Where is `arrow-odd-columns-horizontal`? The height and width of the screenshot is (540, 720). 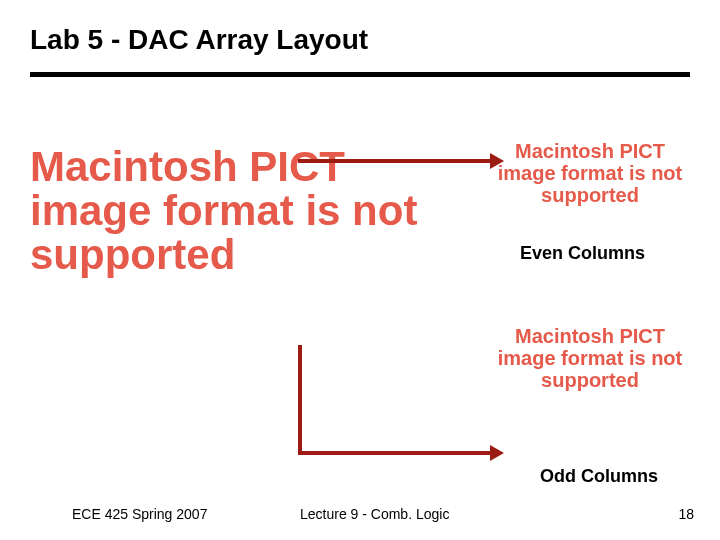 arrow-odd-columns-horizontal is located at coordinates (394, 453).